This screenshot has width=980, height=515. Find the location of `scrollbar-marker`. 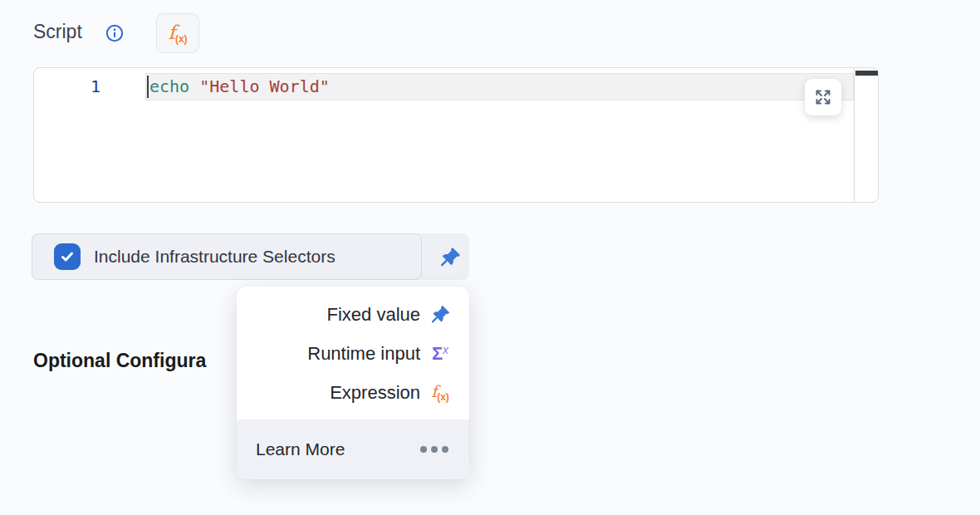

scrollbar-marker is located at coordinates (867, 73).